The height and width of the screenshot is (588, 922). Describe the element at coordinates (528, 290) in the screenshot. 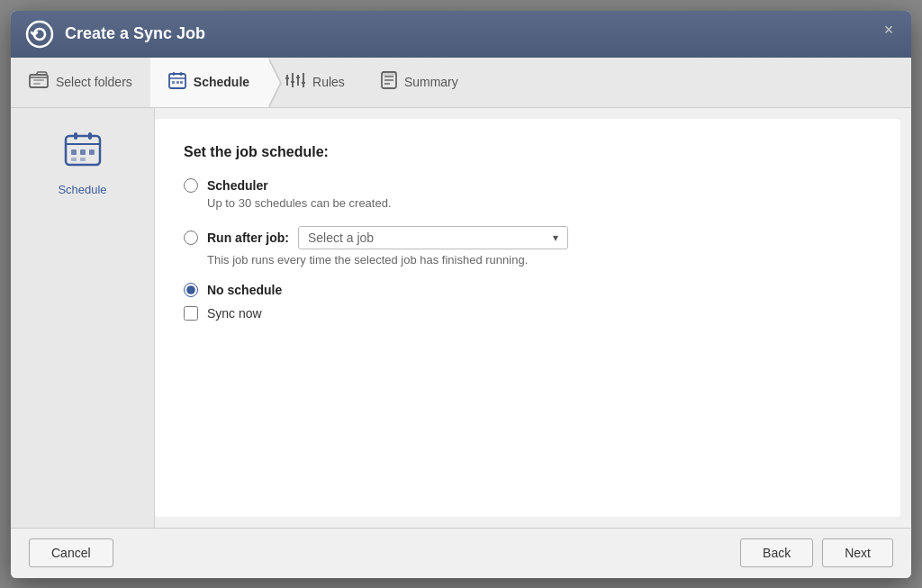

I see `option-no-schedule: No schedule` at that location.